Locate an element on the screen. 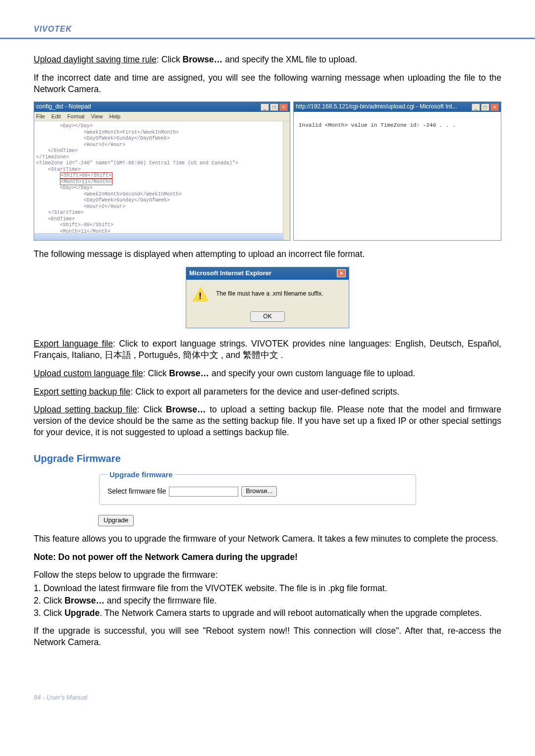  notepad-title-text: config_dst - Notepad is located at coordinates (63, 107).